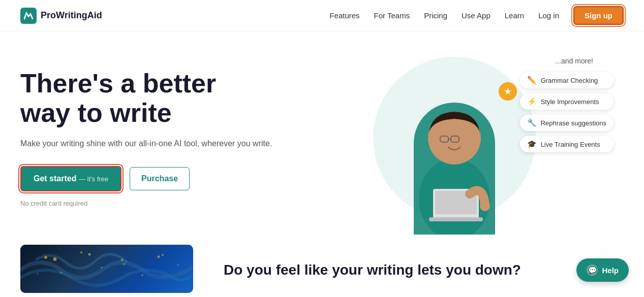 This screenshot has width=644, height=297. What do you see at coordinates (603, 270) in the screenshot?
I see `help-button: 💬 Help` at bounding box center [603, 270].